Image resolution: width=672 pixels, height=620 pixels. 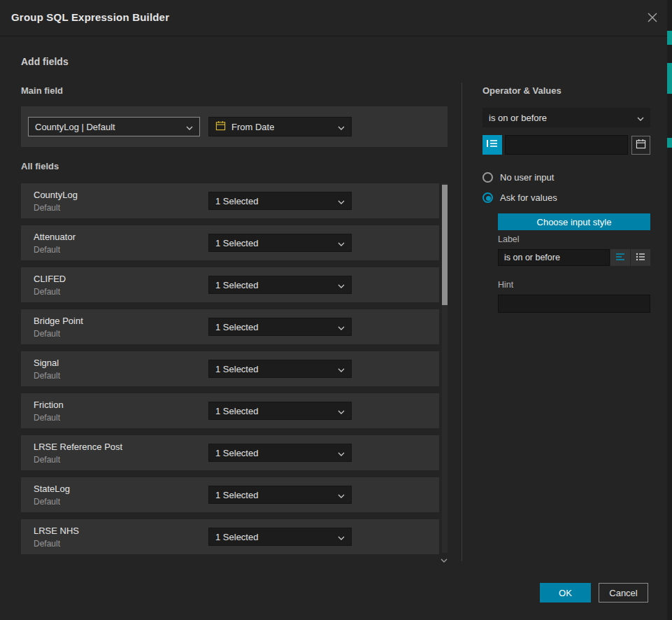 What do you see at coordinates (50, 279) in the screenshot?
I see `field-name: CLIFED` at bounding box center [50, 279].